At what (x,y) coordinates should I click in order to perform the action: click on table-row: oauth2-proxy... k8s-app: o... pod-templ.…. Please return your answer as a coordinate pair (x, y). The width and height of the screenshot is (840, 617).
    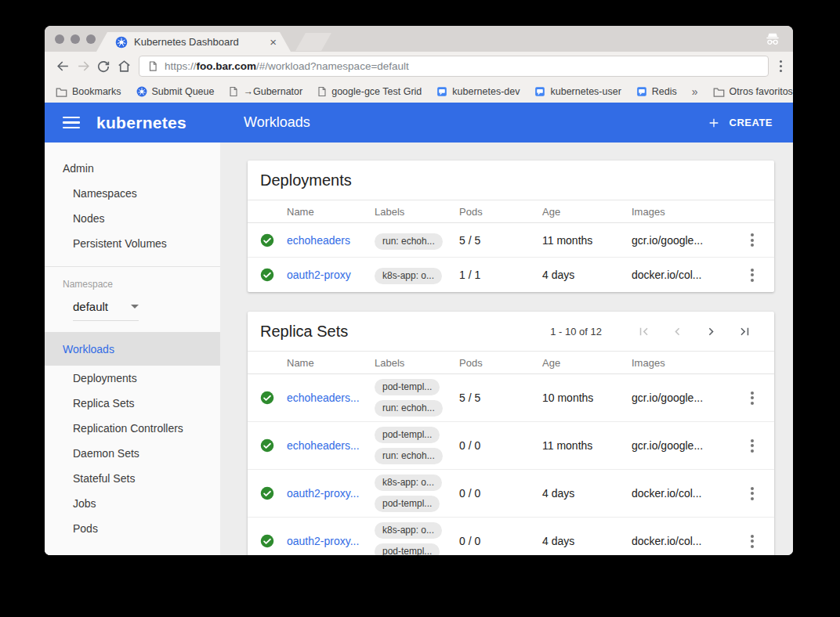
    Looking at the image, I should click on (511, 536).